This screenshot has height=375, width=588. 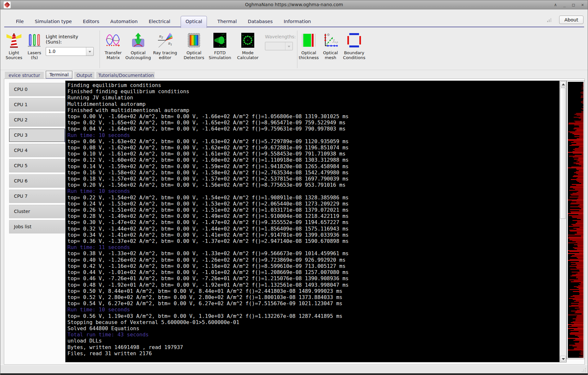 What do you see at coordinates (313, 291) in the screenshot?
I see `terminal-line: top= 0.50 V, 8.44e+01 A/m^2, btm= 0.00 V…` at bounding box center [313, 291].